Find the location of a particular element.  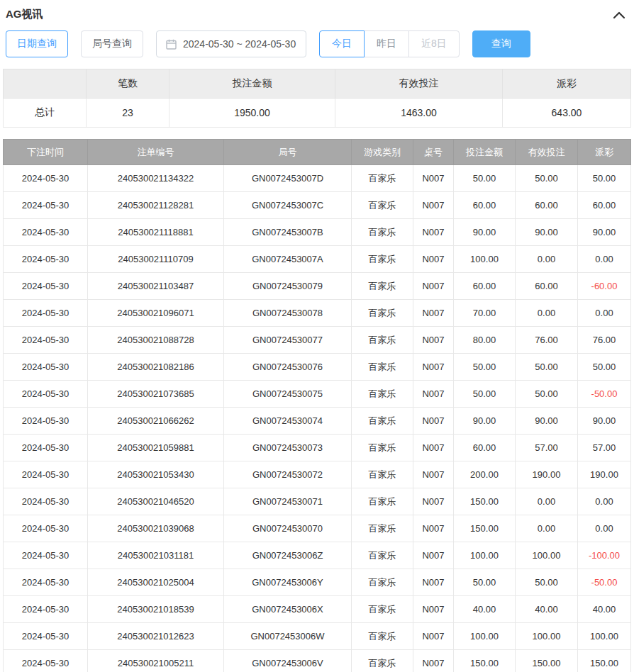

column-header: 局号 is located at coordinates (288, 152).